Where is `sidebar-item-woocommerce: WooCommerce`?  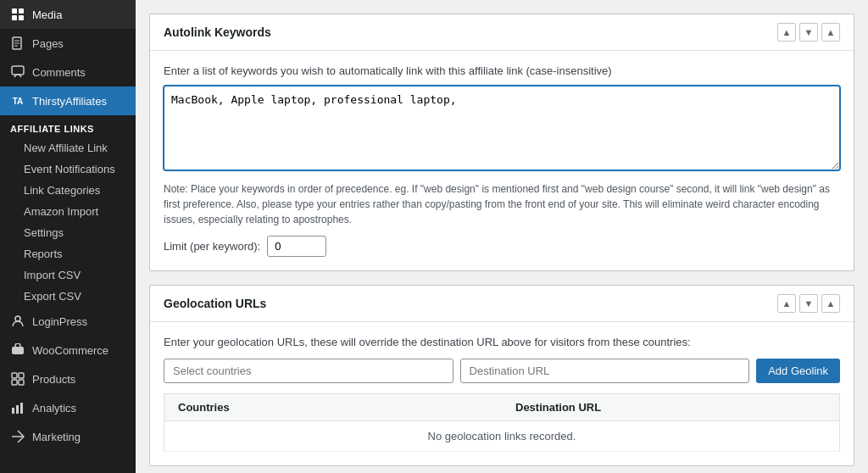
sidebar-item-woocommerce: WooCommerce is located at coordinates (68, 350).